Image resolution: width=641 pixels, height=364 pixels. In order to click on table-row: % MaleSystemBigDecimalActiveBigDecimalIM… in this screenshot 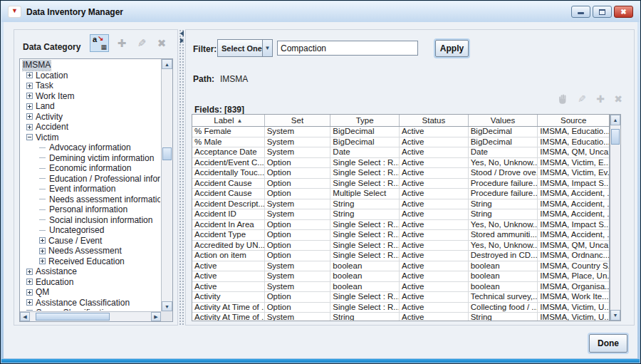, I will do `click(400, 142)`.